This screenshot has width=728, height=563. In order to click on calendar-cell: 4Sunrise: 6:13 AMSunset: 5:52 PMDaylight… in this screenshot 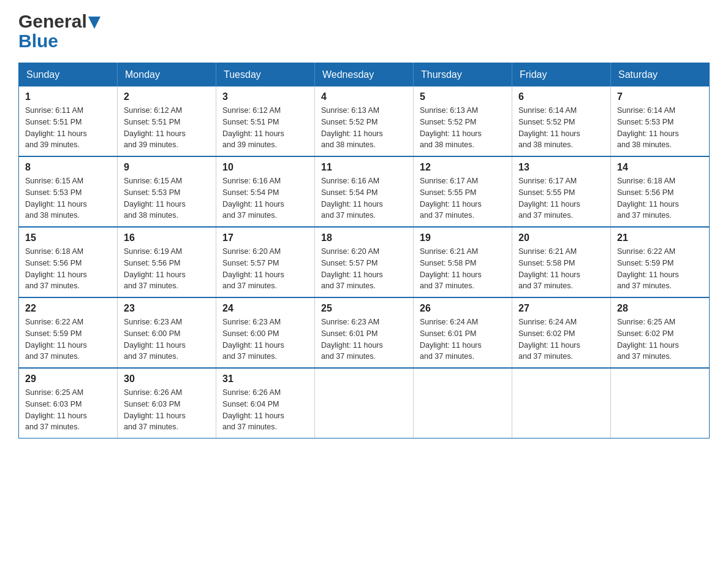, I will do `click(364, 121)`.